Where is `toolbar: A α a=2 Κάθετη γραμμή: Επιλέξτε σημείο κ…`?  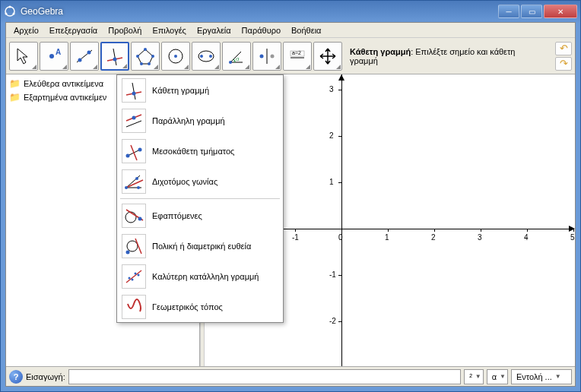 toolbar: A α a=2 Κάθετη γραμμή: Επιλέξτε σημείο κ… is located at coordinates (290, 56).